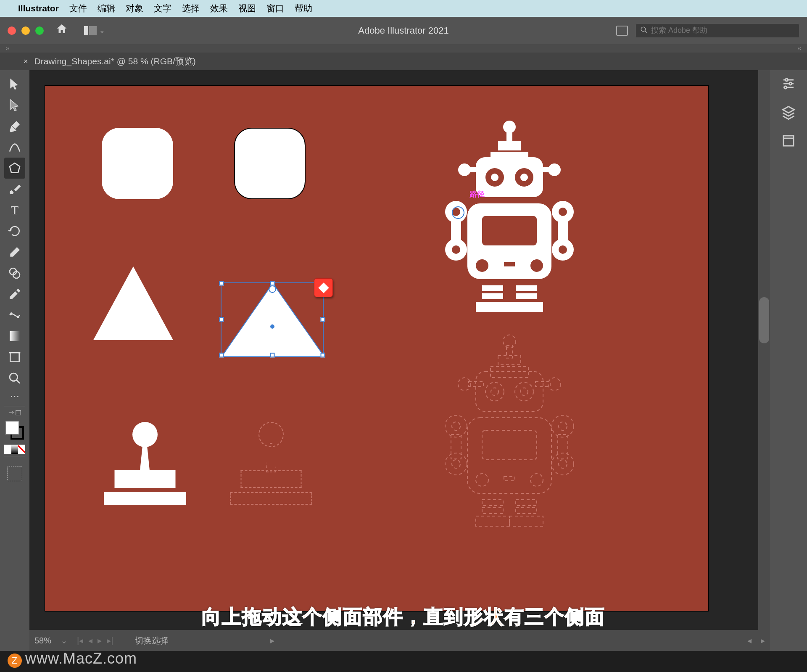  I want to click on type-tool: T, so click(15, 210).